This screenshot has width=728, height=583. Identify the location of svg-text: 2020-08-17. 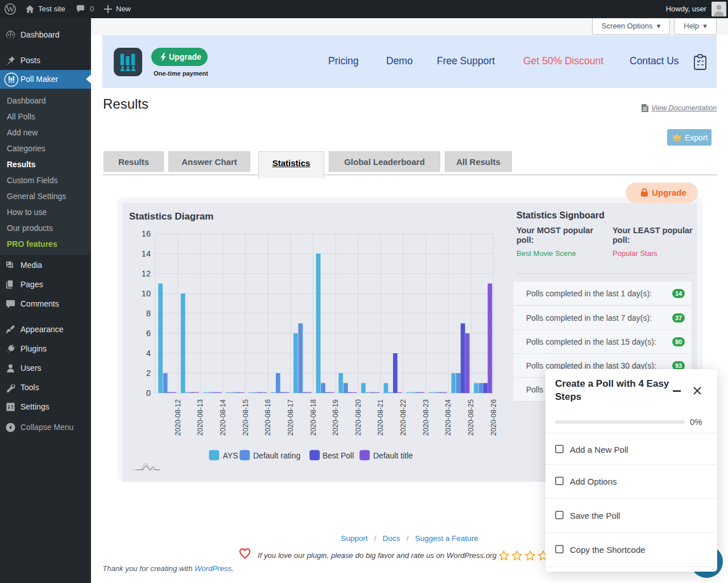
(291, 417).